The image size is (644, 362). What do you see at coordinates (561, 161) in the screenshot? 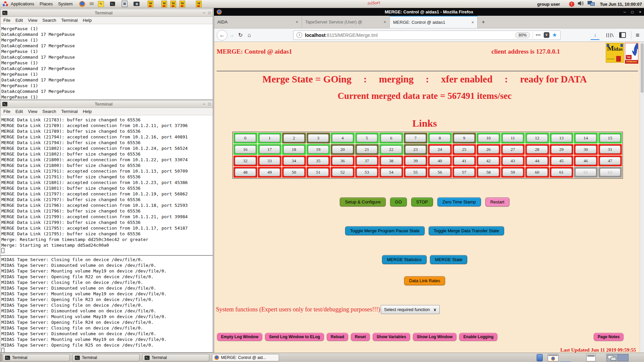
I see `link-cell-45: 45` at bounding box center [561, 161].